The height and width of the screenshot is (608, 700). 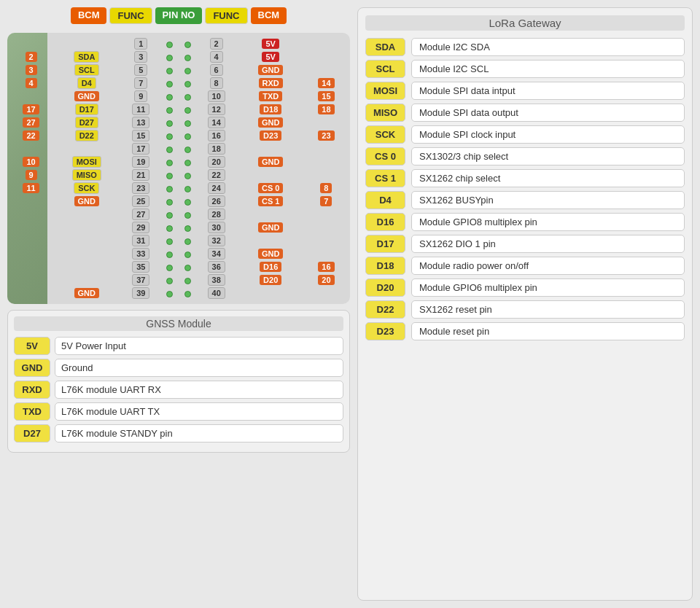 What do you see at coordinates (217, 254) in the screenshot?
I see `pin-num-right: 34` at bounding box center [217, 254].